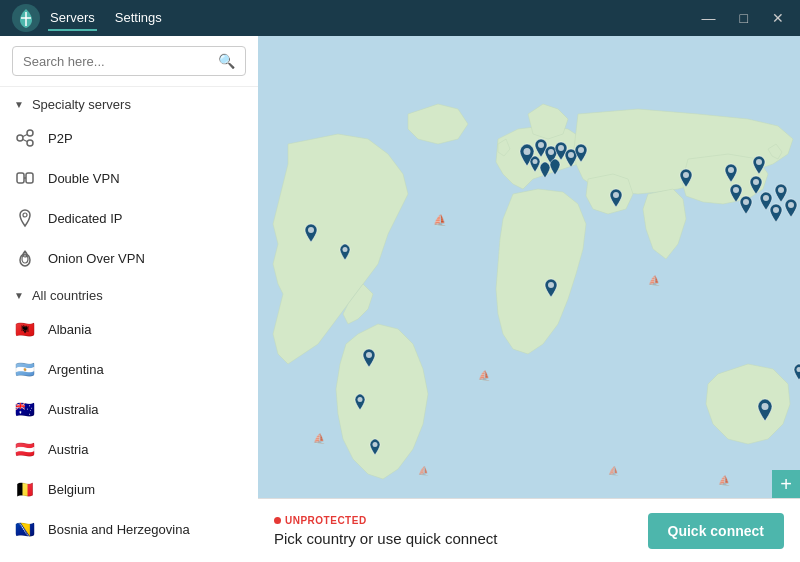 This screenshot has width=800, height=562. I want to click on specialty-servers-label: Specialty servers, so click(82, 104).